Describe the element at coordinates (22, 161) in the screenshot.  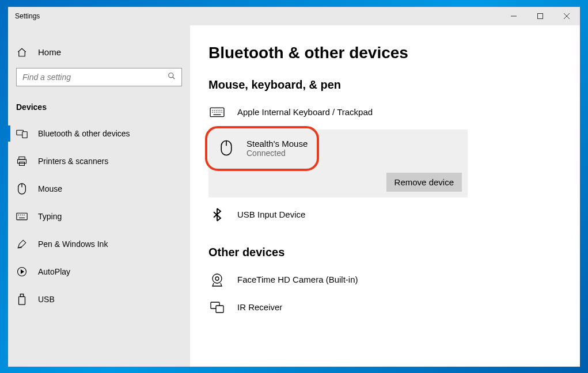
I see `printer-icon` at that location.